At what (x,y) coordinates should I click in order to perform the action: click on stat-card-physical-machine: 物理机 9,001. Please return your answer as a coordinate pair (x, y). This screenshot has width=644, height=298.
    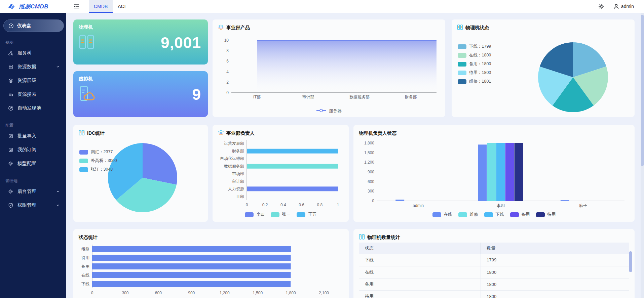
    Looking at the image, I should click on (141, 42).